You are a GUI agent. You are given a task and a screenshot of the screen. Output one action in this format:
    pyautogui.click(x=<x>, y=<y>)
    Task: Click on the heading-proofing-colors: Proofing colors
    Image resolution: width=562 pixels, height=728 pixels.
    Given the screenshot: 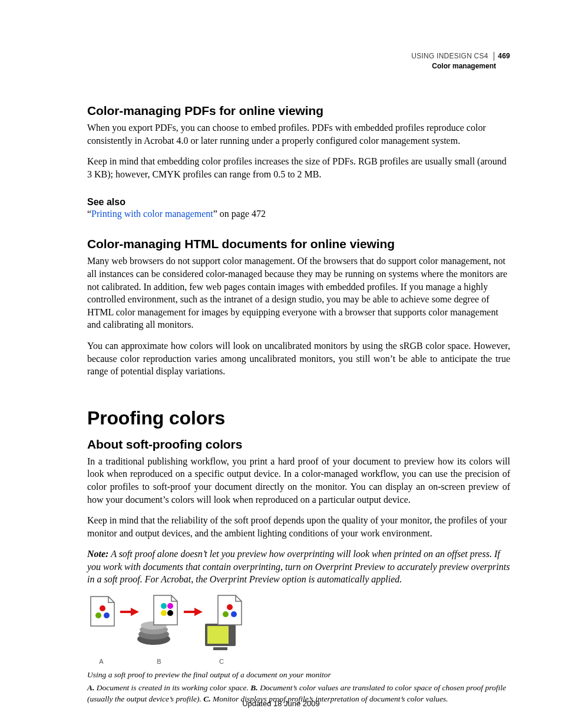 What is the action you would take?
    pyautogui.click(x=299, y=419)
    